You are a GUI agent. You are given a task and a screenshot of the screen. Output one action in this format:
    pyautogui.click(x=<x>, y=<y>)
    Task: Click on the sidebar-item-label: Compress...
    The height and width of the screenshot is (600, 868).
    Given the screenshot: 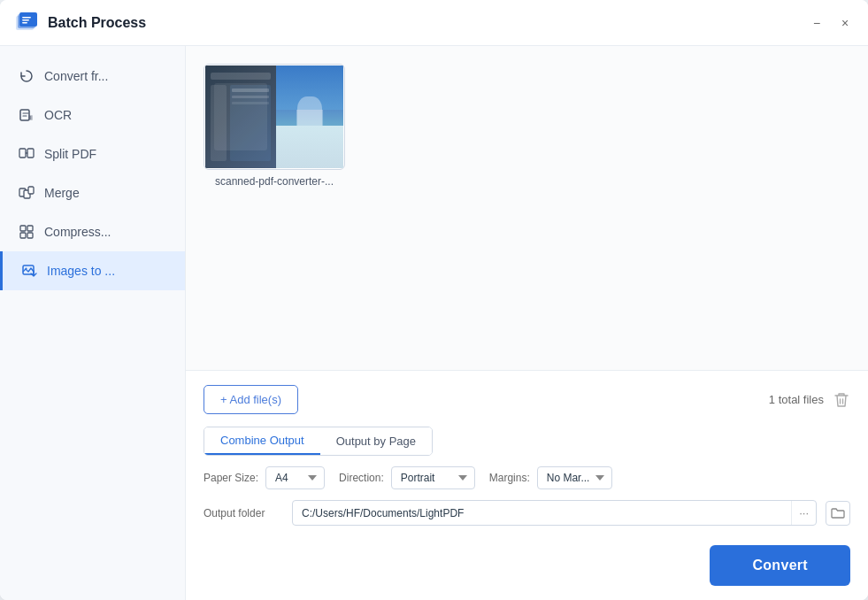 What is the action you would take?
    pyautogui.click(x=78, y=232)
    